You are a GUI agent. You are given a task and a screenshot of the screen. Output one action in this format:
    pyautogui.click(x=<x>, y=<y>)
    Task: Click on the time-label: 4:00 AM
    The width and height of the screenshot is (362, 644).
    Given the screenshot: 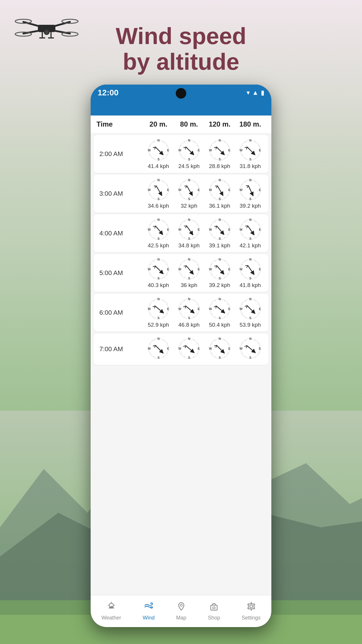 What is the action you would take?
    pyautogui.click(x=120, y=233)
    